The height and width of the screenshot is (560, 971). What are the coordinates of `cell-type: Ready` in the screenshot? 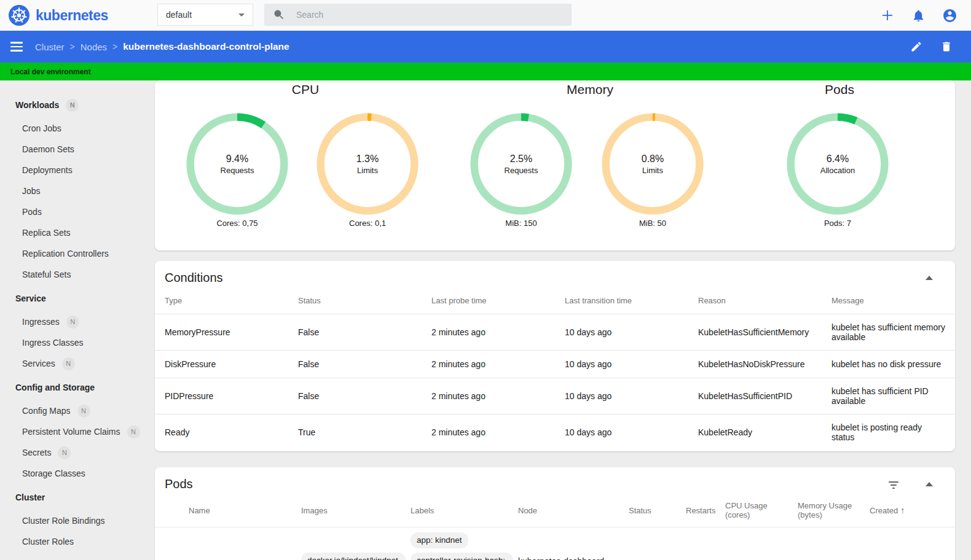 It's located at (221, 432).